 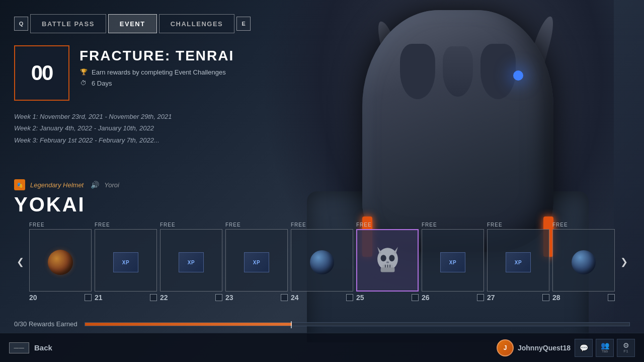 I want to click on xp-pack-21: XP, so click(x=126, y=262).